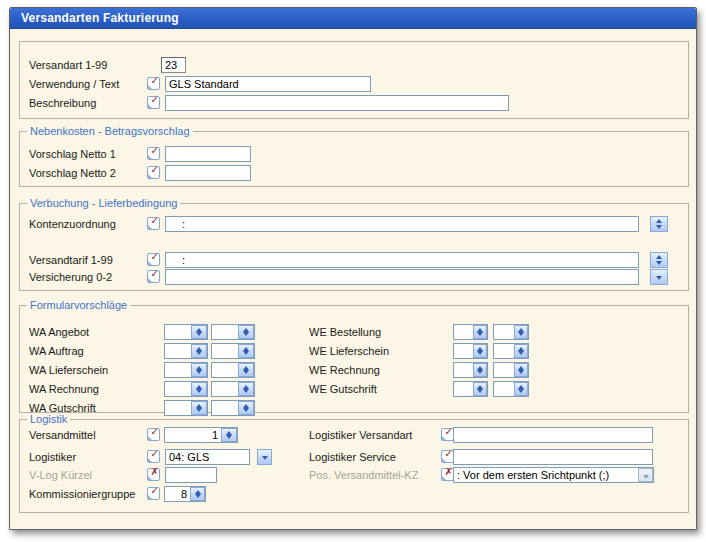 This screenshot has width=706, height=542. Describe the element at coordinates (553, 457) in the screenshot. I see `logistiker-service-input` at that location.